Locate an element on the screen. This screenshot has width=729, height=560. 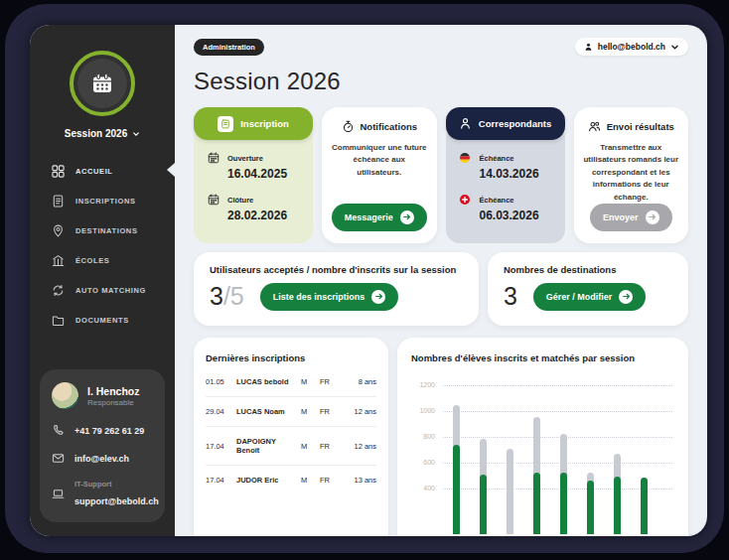
folder-icon is located at coordinates (58, 320).